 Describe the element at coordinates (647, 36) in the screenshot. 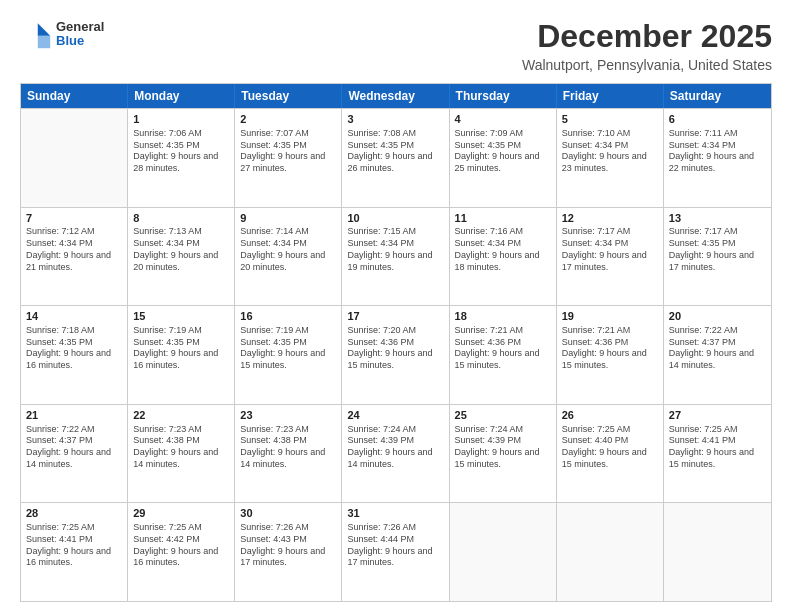

I see `month-title: December 2025` at that location.